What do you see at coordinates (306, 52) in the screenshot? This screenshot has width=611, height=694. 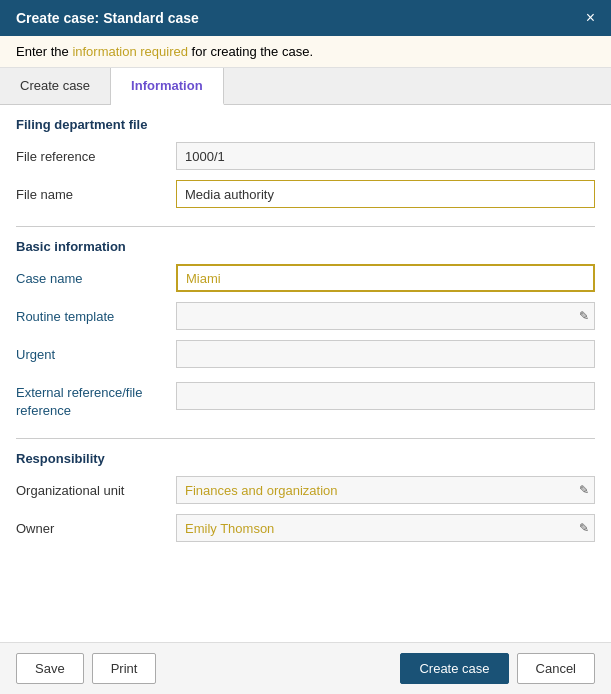 I see `info-bar: Enter the information required for creat…` at bounding box center [306, 52].